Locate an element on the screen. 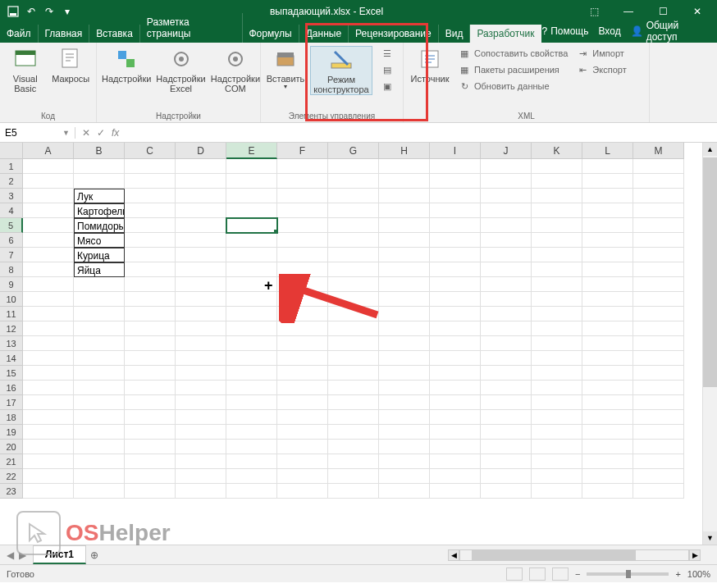 The width and height of the screenshot is (717, 588). row-header: 8 is located at coordinates (11, 270).